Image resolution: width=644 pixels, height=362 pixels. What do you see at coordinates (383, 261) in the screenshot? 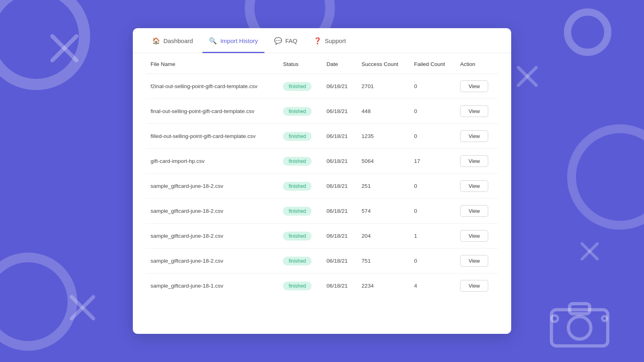
I see `cell-success-count: 751` at bounding box center [383, 261].